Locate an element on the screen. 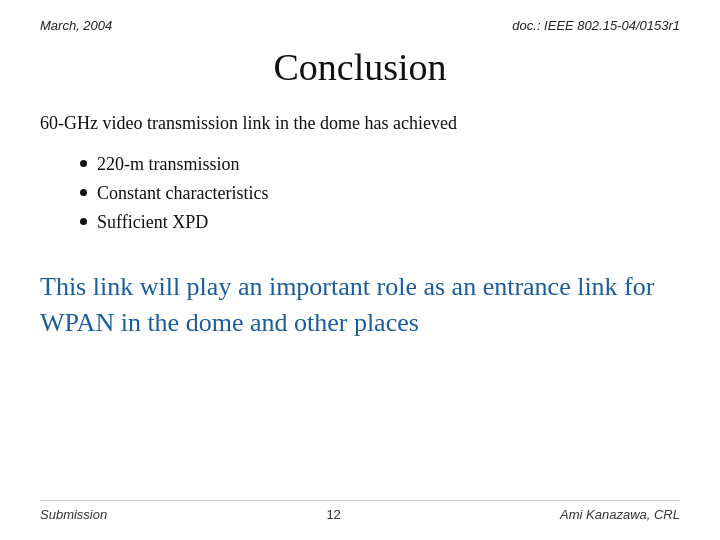 This screenshot has width=720, height=540. list-item: Sufficient XPD is located at coordinates (380, 222).